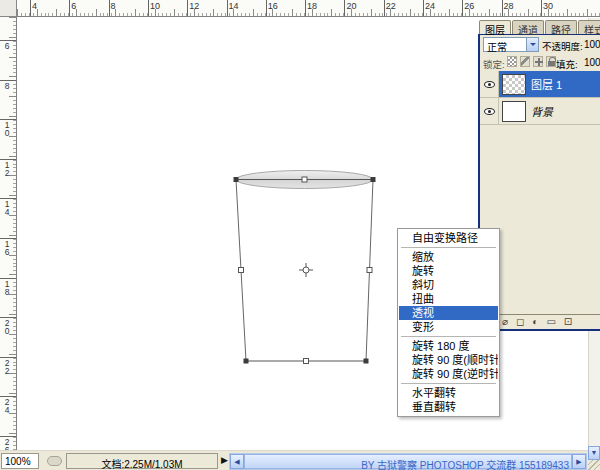 Image resolution: width=600 pixels, height=470 pixels. I want to click on scroll-left-icon: ◀, so click(236, 462).